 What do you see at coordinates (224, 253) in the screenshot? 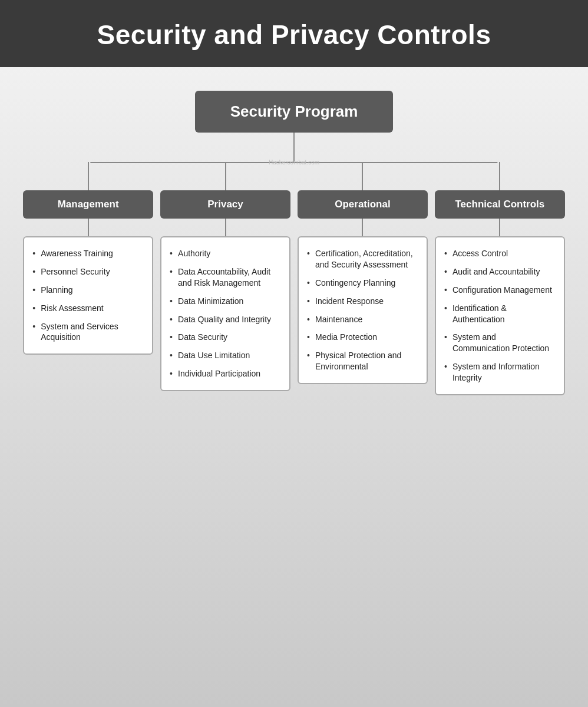
I see `list-item: Authority` at bounding box center [224, 253].